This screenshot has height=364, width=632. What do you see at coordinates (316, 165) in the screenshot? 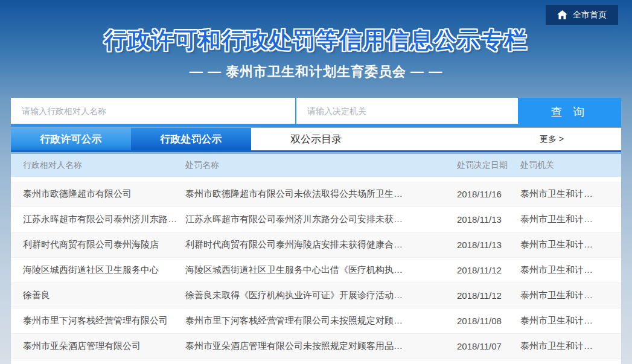
I see `table-header-row: 行政相对人名称 处罚名称 处罚决定日期 处罚机关` at bounding box center [316, 165].